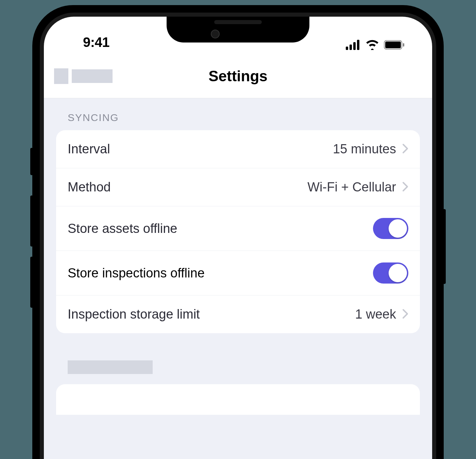  I want to click on power-button, so click(444, 247).